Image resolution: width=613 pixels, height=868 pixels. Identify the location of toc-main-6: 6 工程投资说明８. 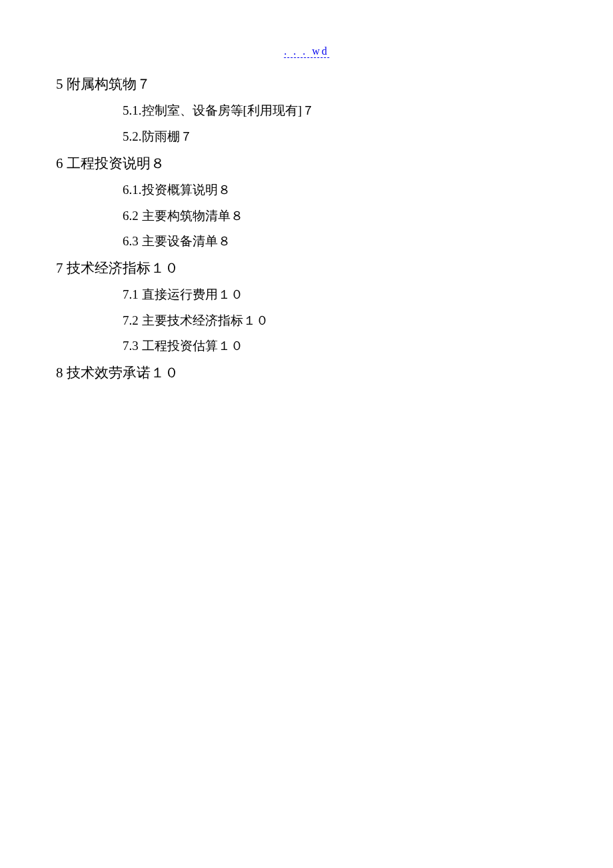
(306, 164).